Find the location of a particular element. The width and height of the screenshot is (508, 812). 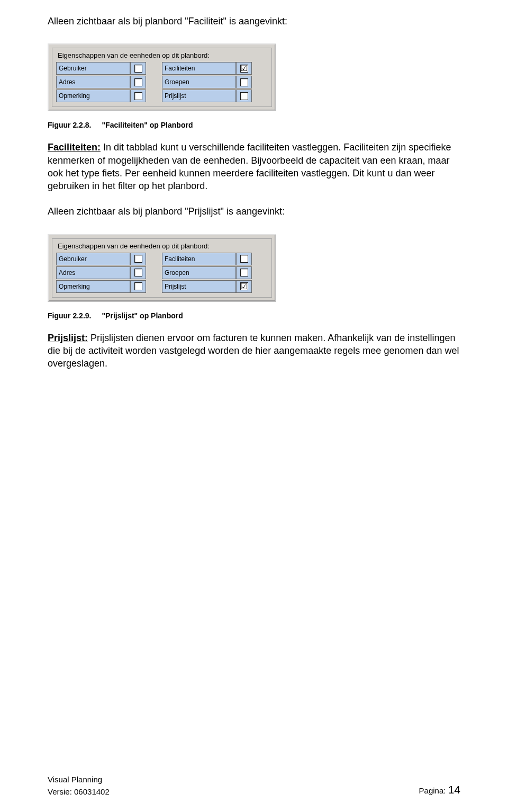

intro-text-1: Alleen zichtbaar als bij planbord "Facil… is located at coordinates (254, 21).